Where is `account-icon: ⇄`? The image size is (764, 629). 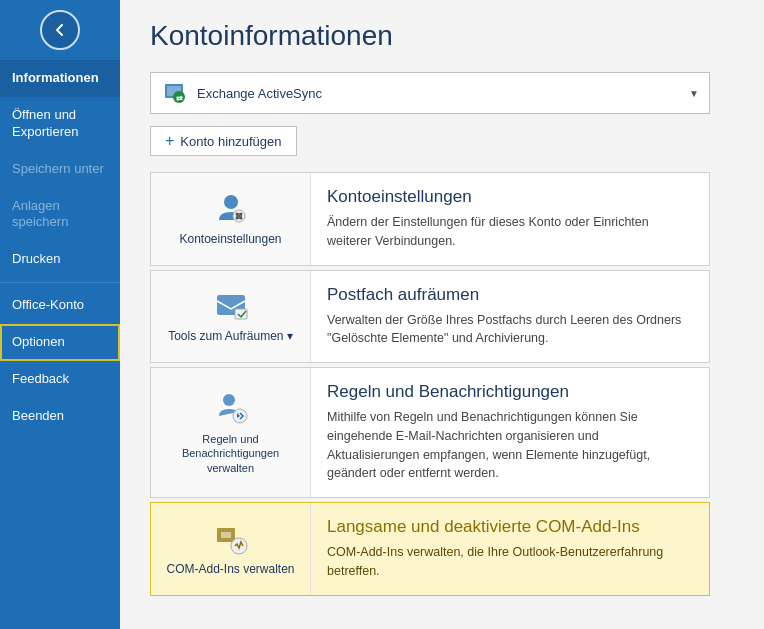 account-icon: ⇄ is located at coordinates (175, 93).